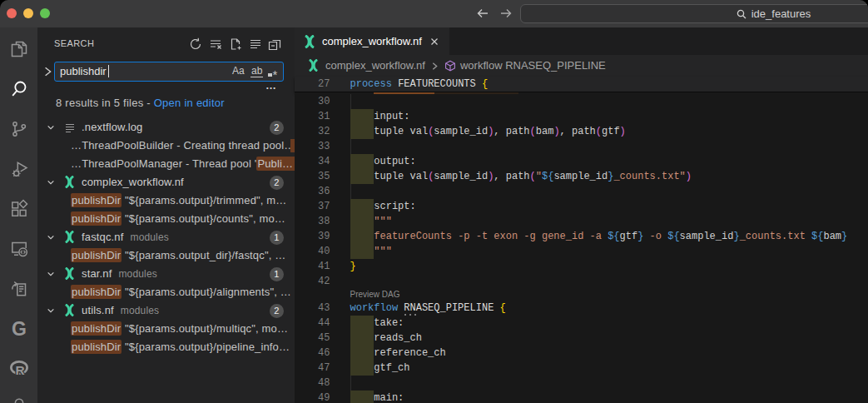  What do you see at coordinates (19, 329) in the screenshot?
I see `svg-text: G` at bounding box center [19, 329].